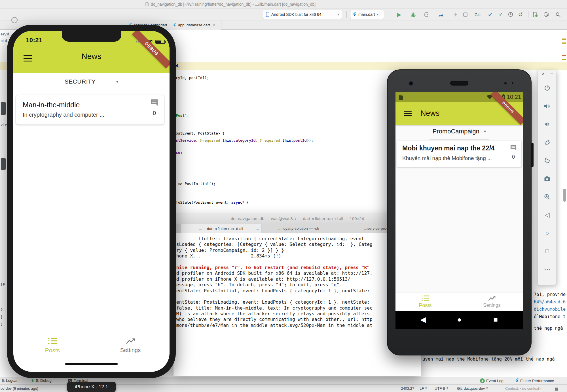 The height and width of the screenshot is (392, 567). Describe the element at coordinates (51, 105) in the screenshot. I see `post-title: Man-in-the-middle` at that location.